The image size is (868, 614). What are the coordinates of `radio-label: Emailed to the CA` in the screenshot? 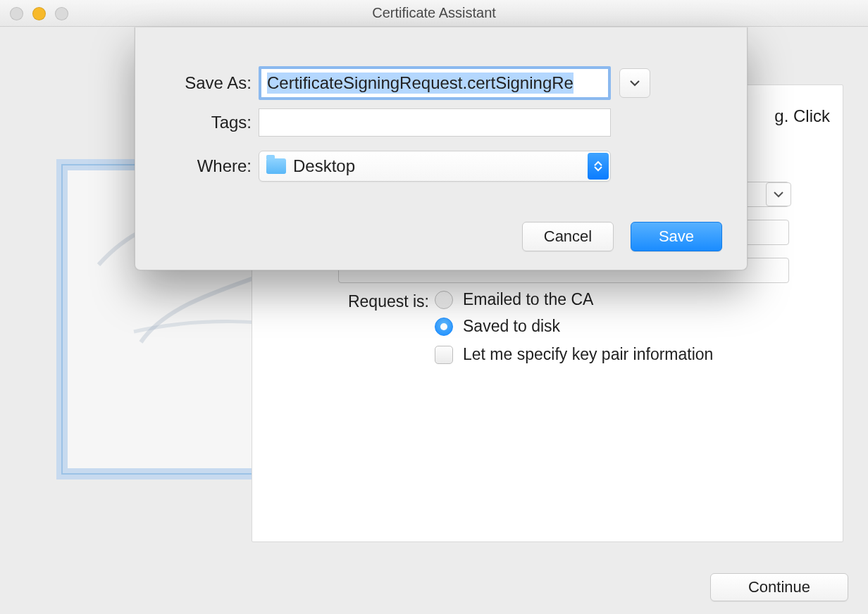 It's located at (528, 300).